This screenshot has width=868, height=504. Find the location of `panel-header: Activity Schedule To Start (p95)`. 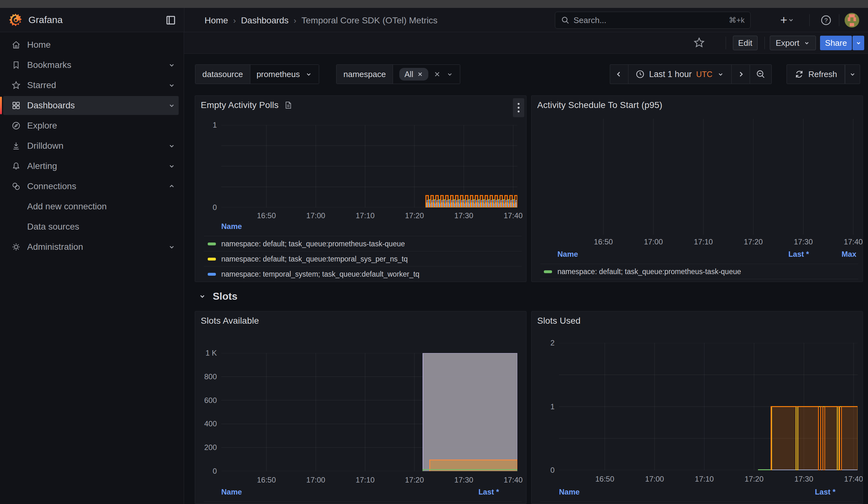

panel-header: Activity Schedule To Start (p95) is located at coordinates (697, 105).